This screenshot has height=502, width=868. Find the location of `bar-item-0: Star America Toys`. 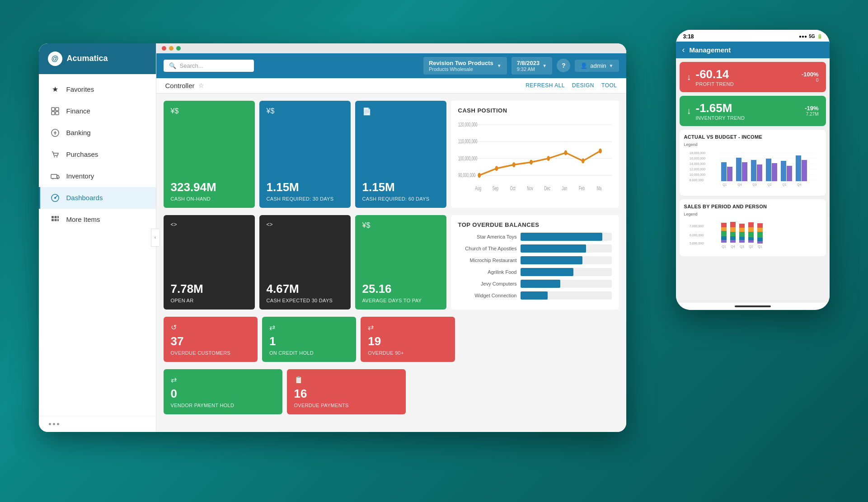

bar-item-0: Star America Toys is located at coordinates (535, 237).